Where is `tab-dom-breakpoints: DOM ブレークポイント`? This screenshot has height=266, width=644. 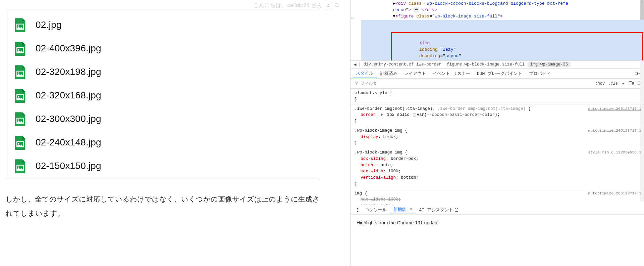 tab-dom-breakpoints: DOM ブレークポイント is located at coordinates (500, 73).